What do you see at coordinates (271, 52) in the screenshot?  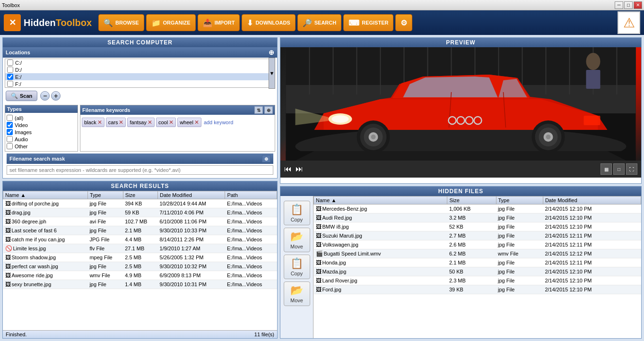 I see `locations-expand-icon: ⊕` at bounding box center [271, 52].